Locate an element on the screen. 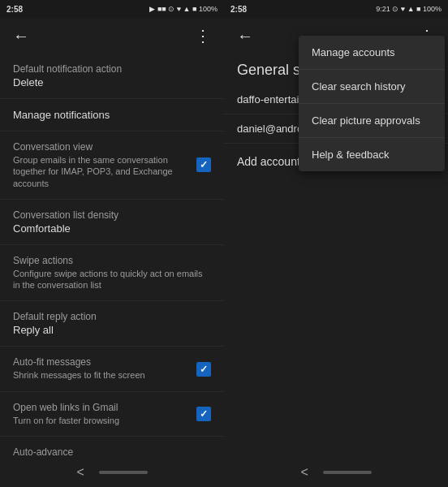 This screenshot has height=487, width=448. bottom-back-left: < is located at coordinates (80, 472).